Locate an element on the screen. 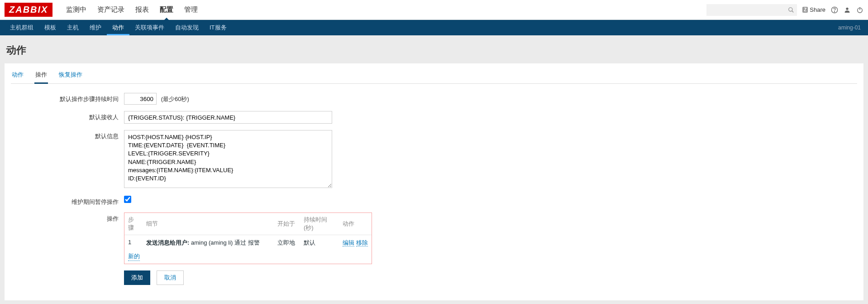 The height and width of the screenshot is (304, 868). search-icon is located at coordinates (791, 10).